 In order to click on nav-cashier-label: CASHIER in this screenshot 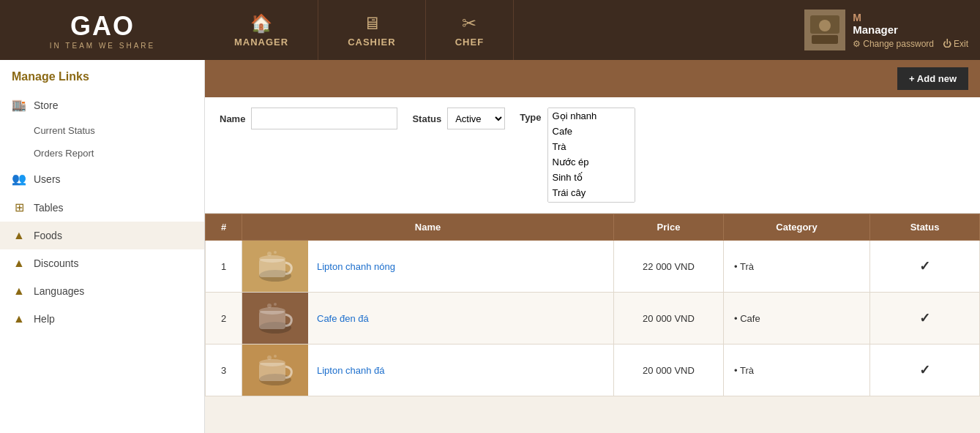, I will do `click(372, 42)`.